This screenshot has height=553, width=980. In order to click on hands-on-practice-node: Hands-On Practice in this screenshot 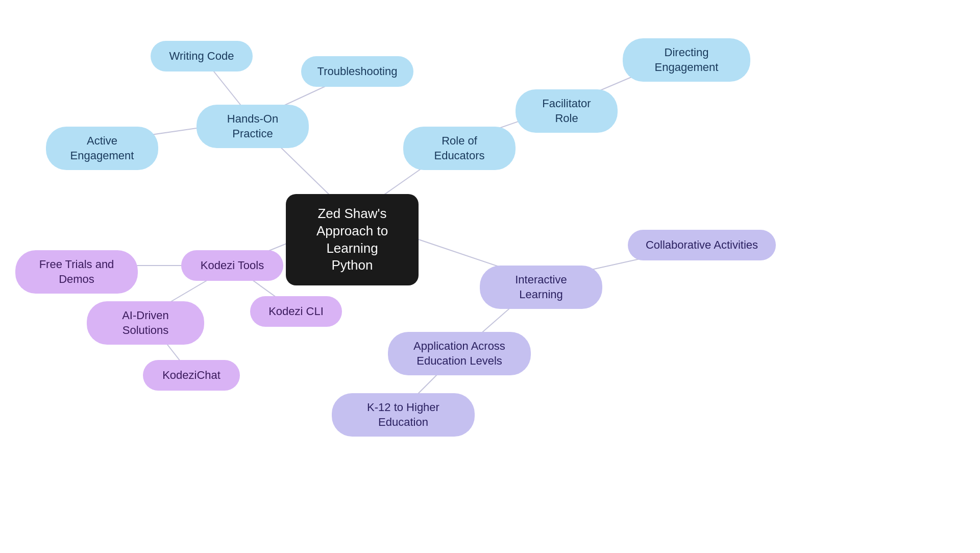, I will do `click(253, 127)`.